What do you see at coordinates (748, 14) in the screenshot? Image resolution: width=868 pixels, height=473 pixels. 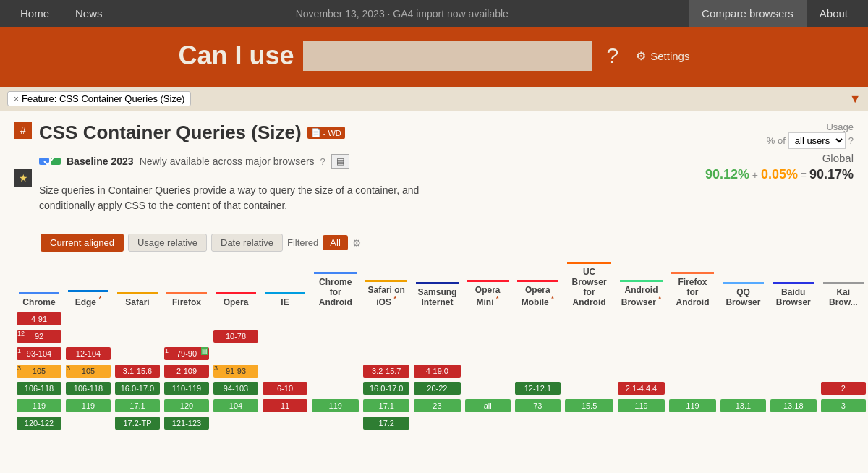 I see `nav-compare: Compare browsers` at bounding box center [748, 14].